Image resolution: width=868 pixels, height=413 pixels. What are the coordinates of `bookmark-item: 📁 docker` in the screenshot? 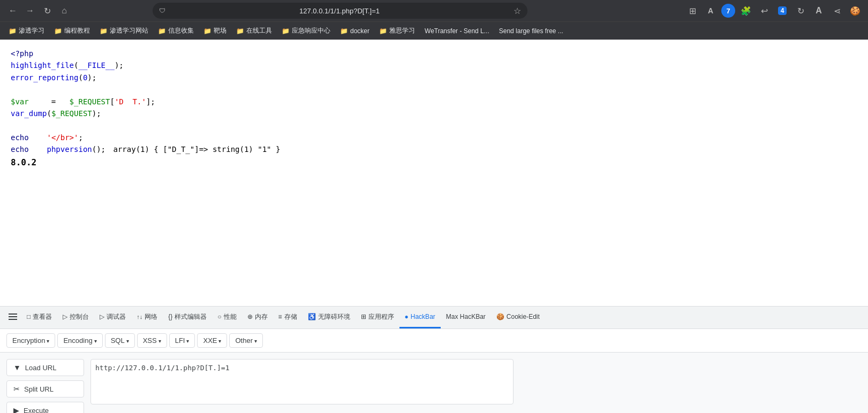 It's located at (354, 31).